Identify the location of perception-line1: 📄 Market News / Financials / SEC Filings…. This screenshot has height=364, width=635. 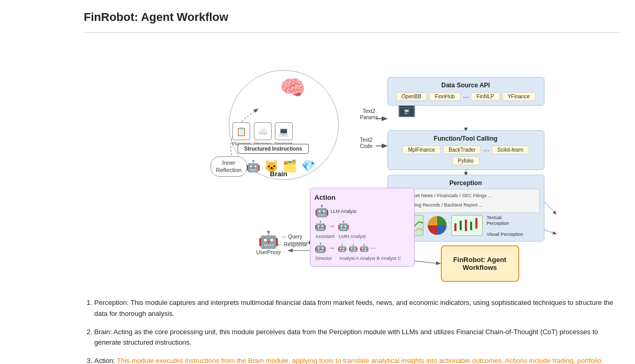
(466, 196).